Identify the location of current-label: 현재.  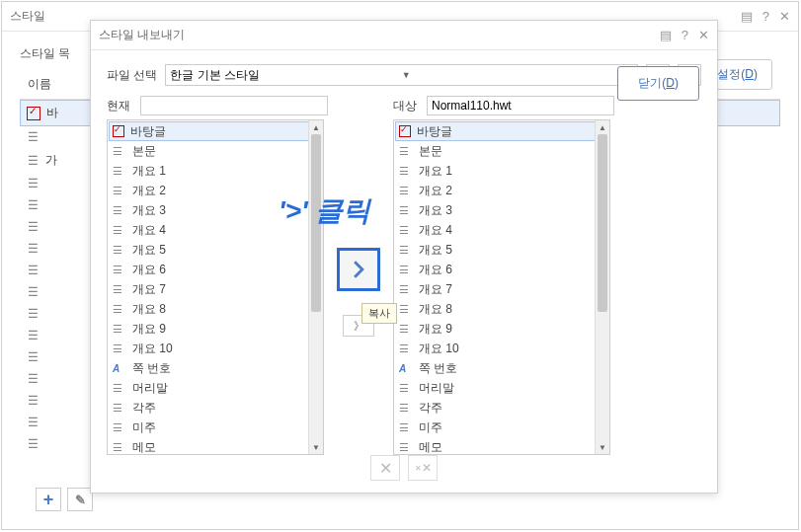
(120, 107).